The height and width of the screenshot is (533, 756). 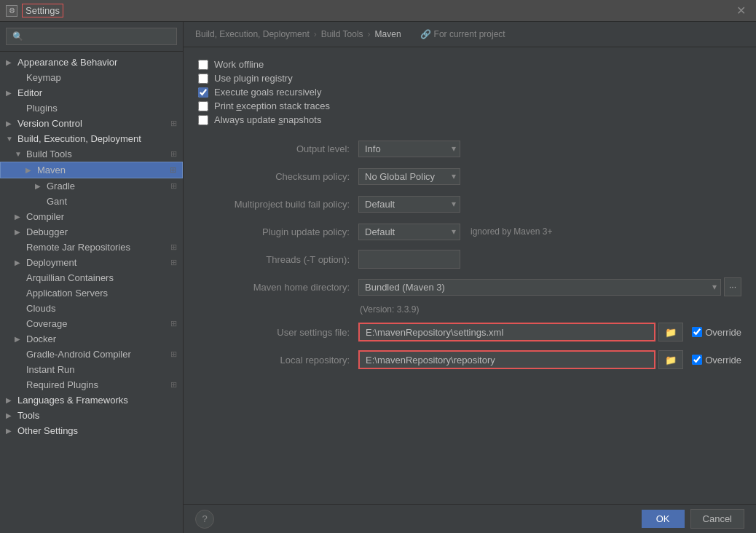 I want to click on local-repo-row: Local repository: 📁 Override, so click(x=470, y=360).